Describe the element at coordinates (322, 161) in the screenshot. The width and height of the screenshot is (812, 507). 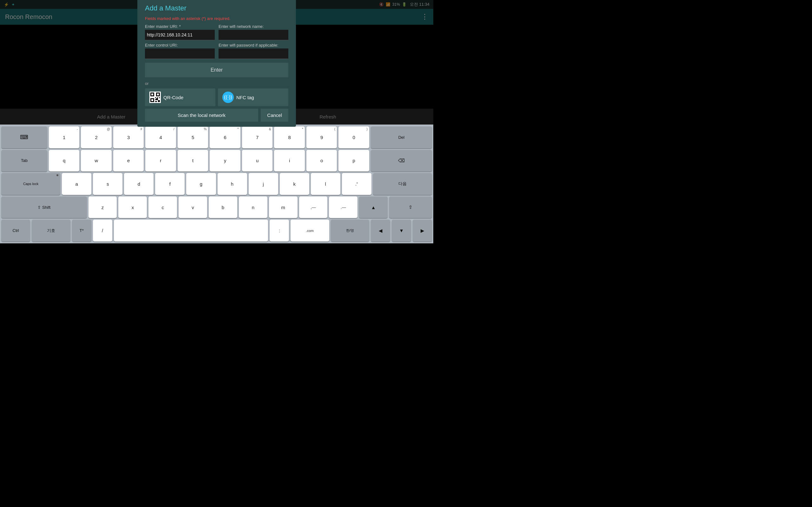
I see `key-o: o` at that location.